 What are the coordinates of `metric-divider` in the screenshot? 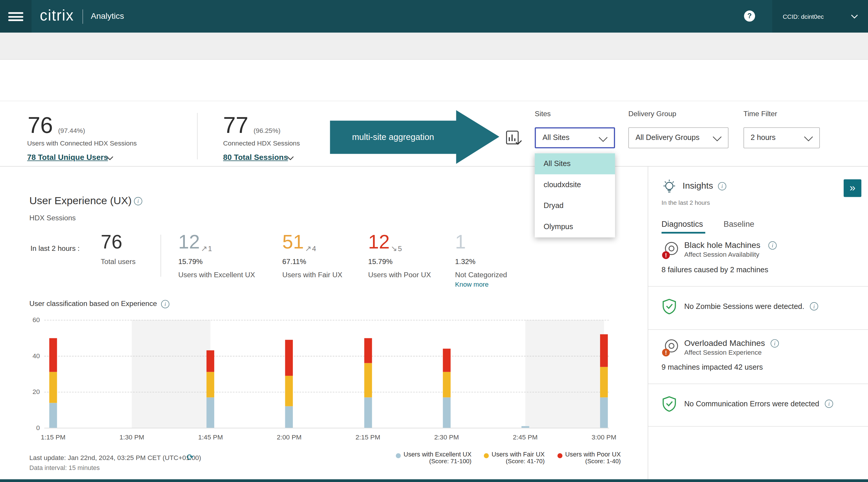 It's located at (161, 256).